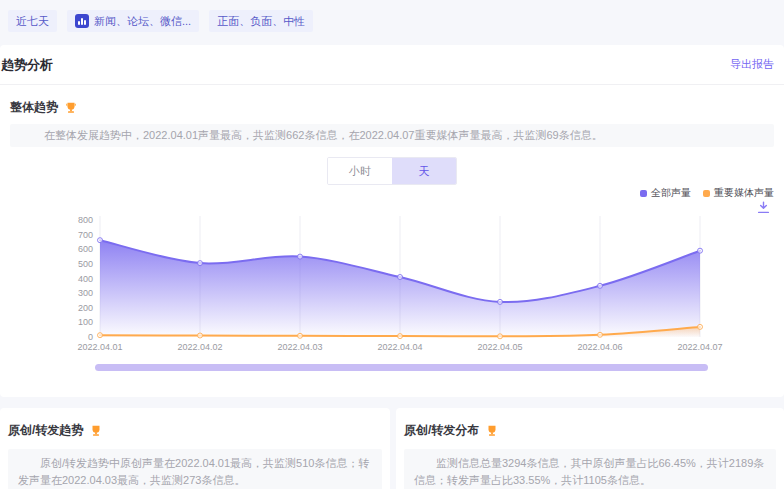 The height and width of the screenshot is (489, 784). I want to click on card-title: 原创/转发趋势, so click(46, 430).